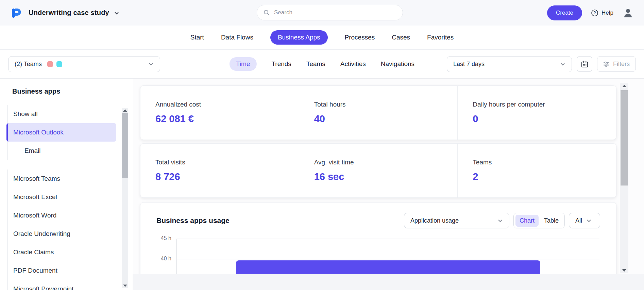 The height and width of the screenshot is (290, 644). Describe the element at coordinates (267, 13) in the screenshot. I see `search-icon` at that location.